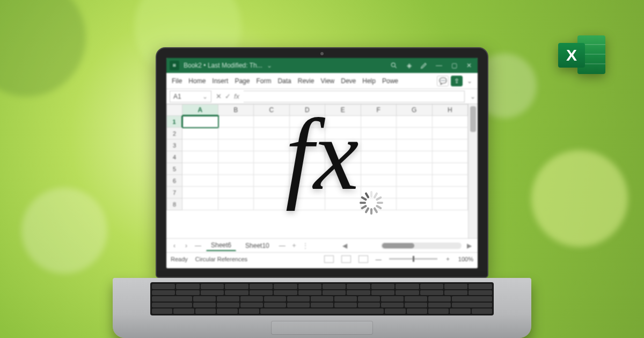  I want to click on row-header: 4, so click(174, 157).